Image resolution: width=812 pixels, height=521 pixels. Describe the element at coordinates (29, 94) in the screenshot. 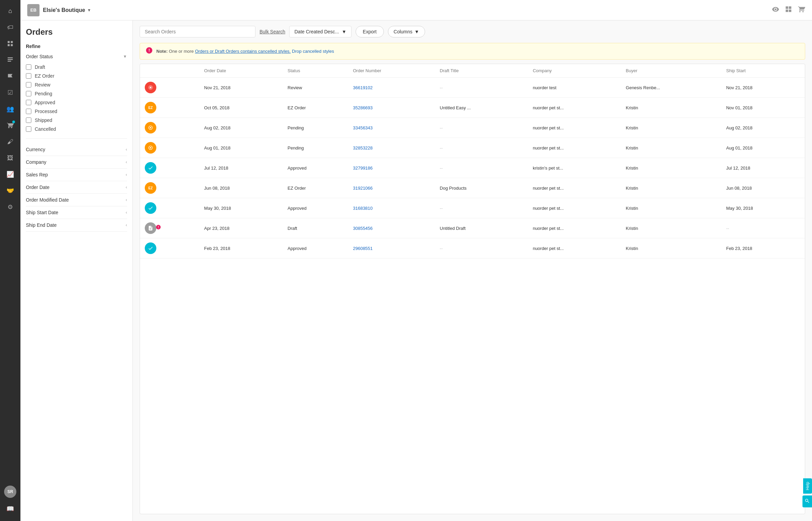

I see `pending-checkbox` at that location.